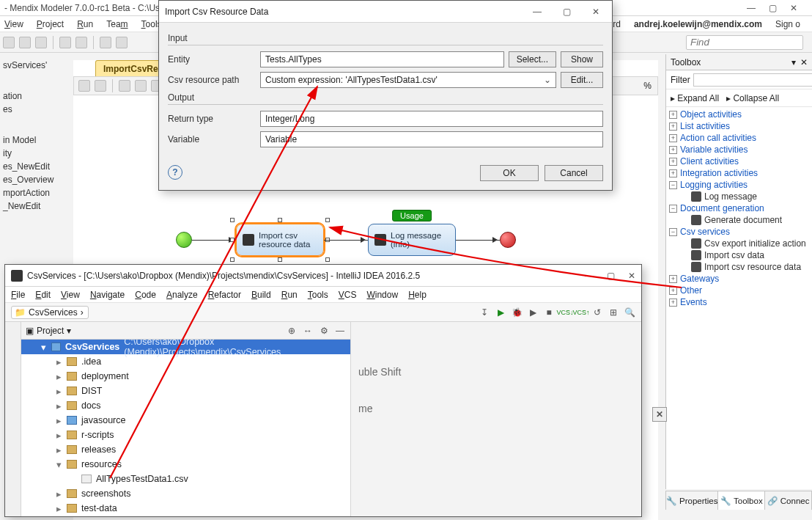 The width and height of the screenshot is (812, 520). Describe the element at coordinates (565, 312) in the screenshot. I see `ij-vcs-icon: VCS↓` at that location.